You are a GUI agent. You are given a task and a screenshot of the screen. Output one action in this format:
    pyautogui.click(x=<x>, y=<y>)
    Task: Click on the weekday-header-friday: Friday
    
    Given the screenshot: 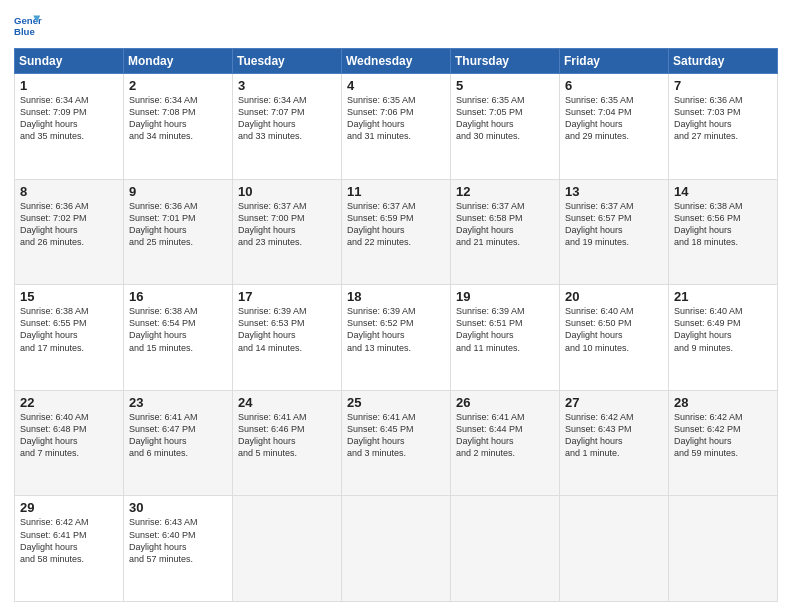 What is the action you would take?
    pyautogui.click(x=614, y=62)
    